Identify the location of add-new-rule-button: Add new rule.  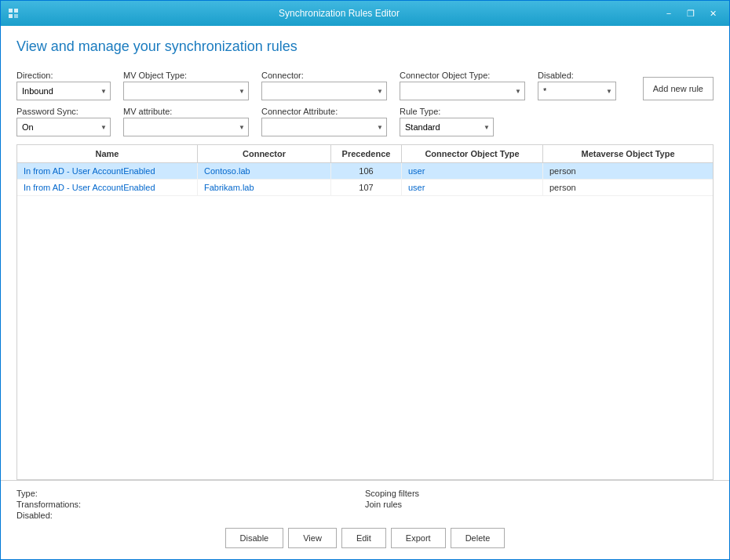
(678, 89).